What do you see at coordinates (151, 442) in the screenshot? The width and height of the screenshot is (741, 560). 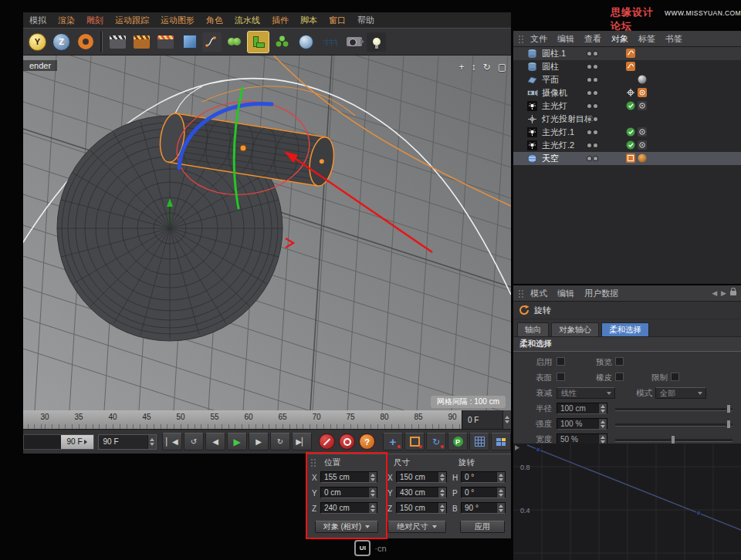 I see `current-frame-spinner` at bounding box center [151, 442].